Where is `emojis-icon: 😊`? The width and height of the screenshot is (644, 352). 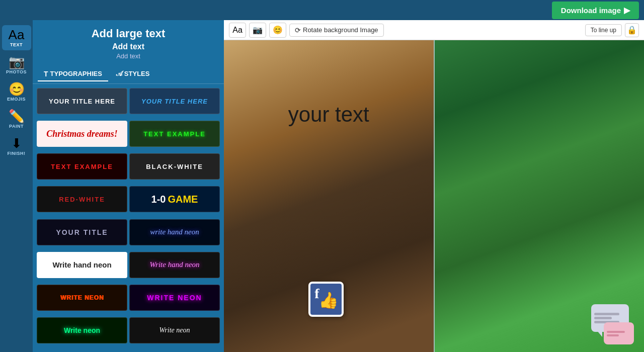 emojis-icon: 😊 is located at coordinates (17, 89).